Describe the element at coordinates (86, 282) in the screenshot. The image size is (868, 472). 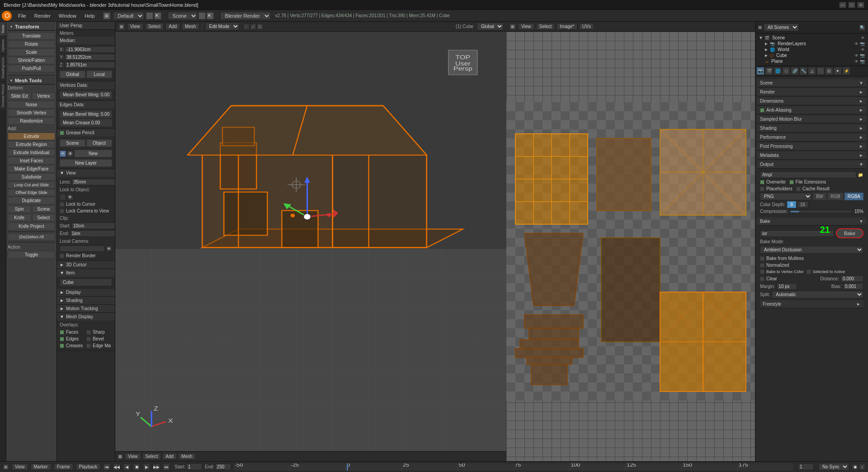
I see `item-cube: Cube` at that location.